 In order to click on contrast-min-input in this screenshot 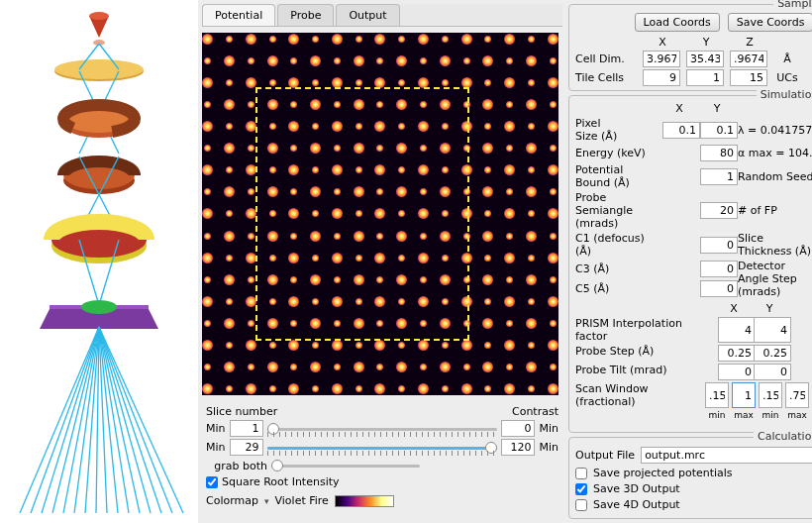, I will do `click(518, 428)`.